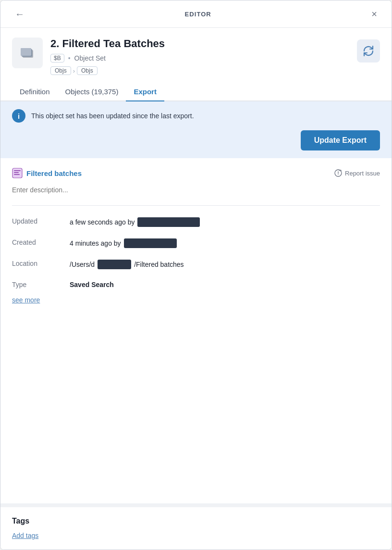 This screenshot has height=550, width=392. I want to click on created-redacted, so click(150, 243).